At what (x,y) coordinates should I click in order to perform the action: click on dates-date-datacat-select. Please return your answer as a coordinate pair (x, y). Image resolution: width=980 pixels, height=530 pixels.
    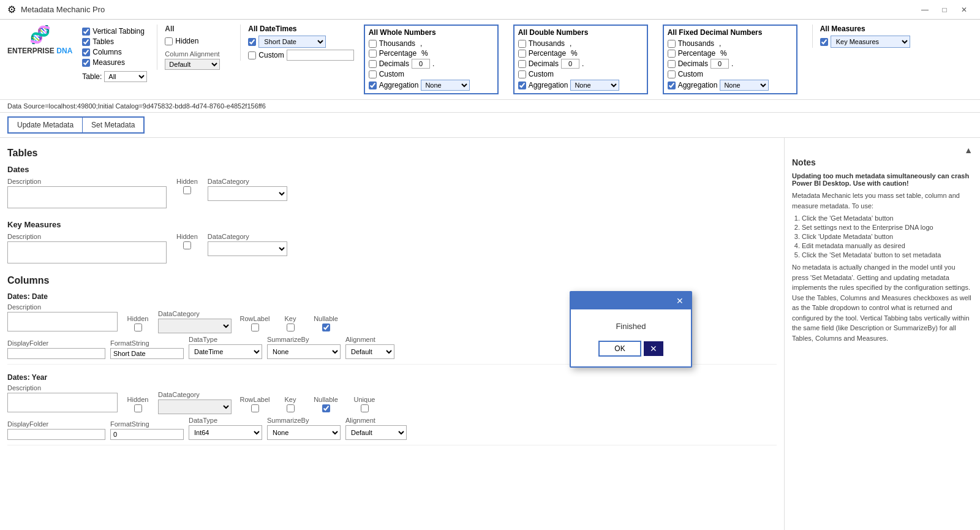
    Looking at the image, I should click on (195, 326).